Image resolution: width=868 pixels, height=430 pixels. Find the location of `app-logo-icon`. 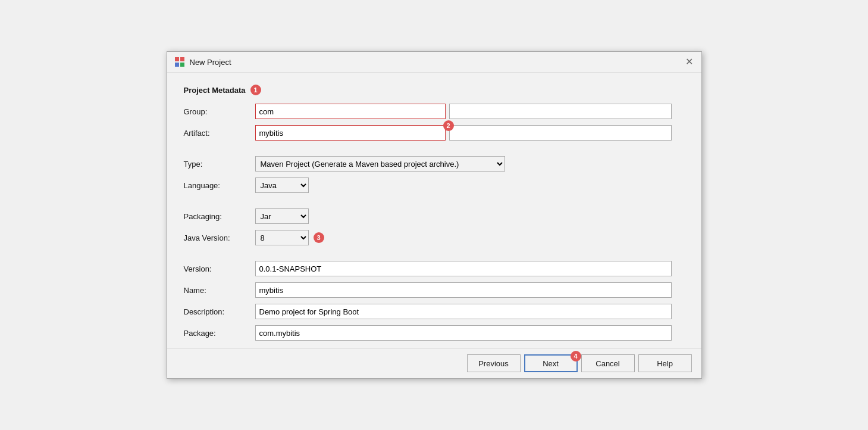

app-logo-icon is located at coordinates (180, 62).